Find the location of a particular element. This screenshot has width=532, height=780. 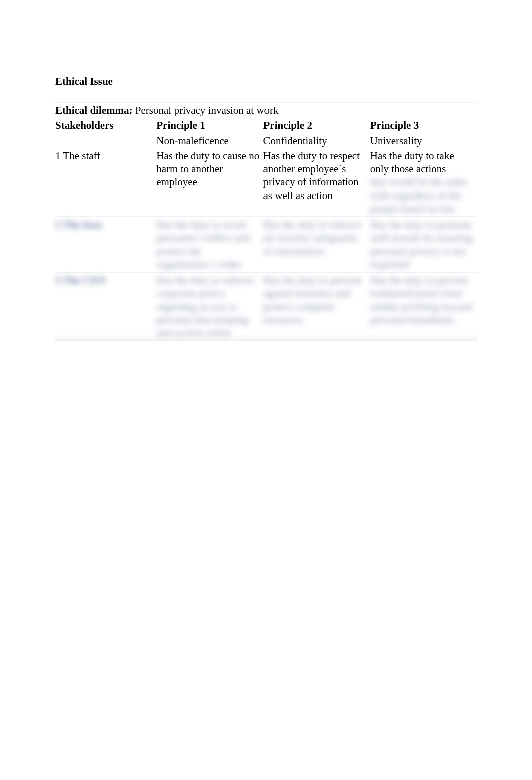

header-principle-1: Principle 1 is located at coordinates (180, 125).